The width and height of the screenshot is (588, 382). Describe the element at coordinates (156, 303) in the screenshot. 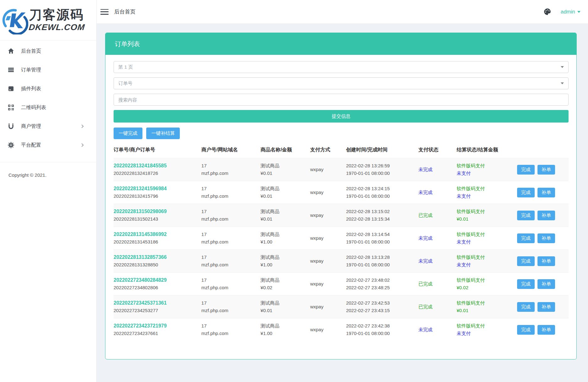

I see `order-number-link: 2022022723425371361` at that location.